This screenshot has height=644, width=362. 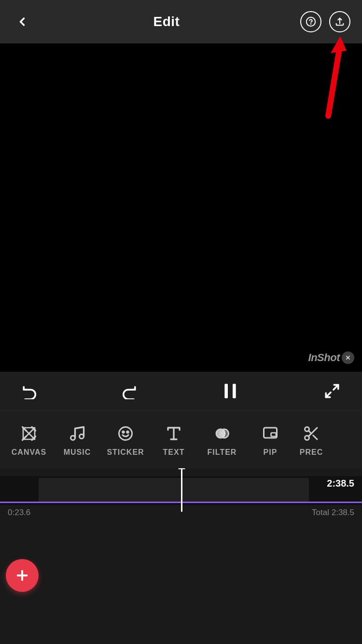 What do you see at coordinates (181, 22) in the screenshot?
I see `header: Edit` at bounding box center [181, 22].